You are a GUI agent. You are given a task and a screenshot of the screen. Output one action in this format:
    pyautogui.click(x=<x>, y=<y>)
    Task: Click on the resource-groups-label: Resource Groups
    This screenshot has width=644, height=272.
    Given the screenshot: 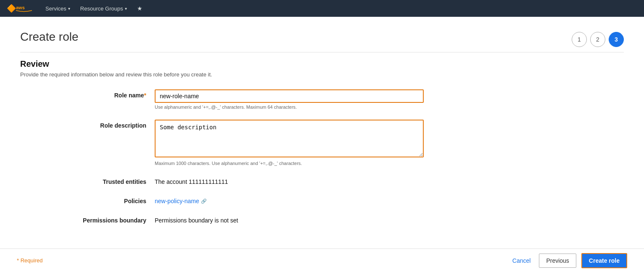 What is the action you would take?
    pyautogui.click(x=102, y=8)
    